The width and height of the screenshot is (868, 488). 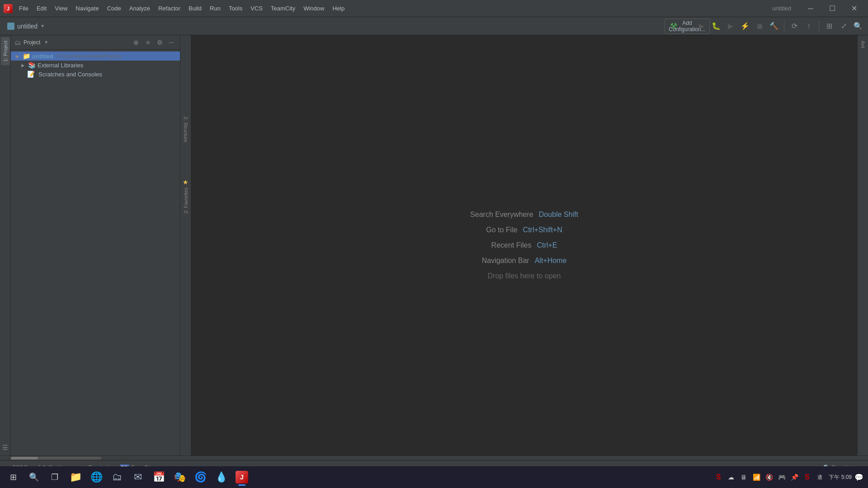 What do you see at coordinates (807, 477) in the screenshot?
I see `tray-s2-icon: S` at bounding box center [807, 477].